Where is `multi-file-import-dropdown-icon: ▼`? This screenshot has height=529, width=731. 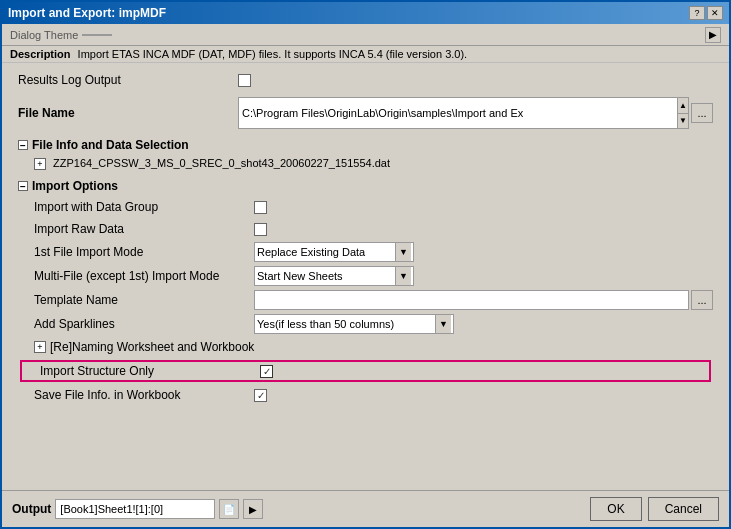 multi-file-import-dropdown-icon: ▼ is located at coordinates (403, 276).